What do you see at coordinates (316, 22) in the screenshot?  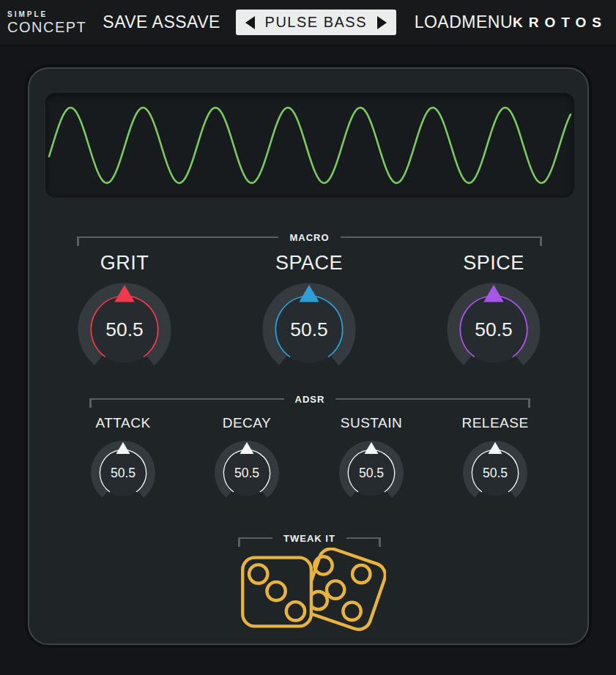 I see `preset-selector: PULSE BASS` at bounding box center [316, 22].